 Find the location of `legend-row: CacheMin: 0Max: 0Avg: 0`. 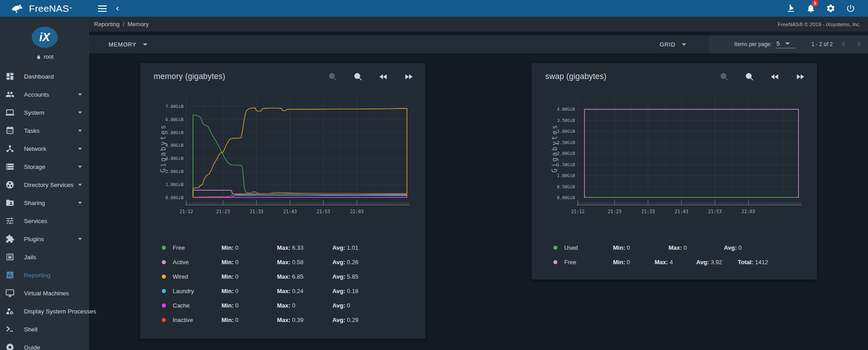

legend-row: CacheMin: 0Max: 0Avg: 0 is located at coordinates (283, 305).